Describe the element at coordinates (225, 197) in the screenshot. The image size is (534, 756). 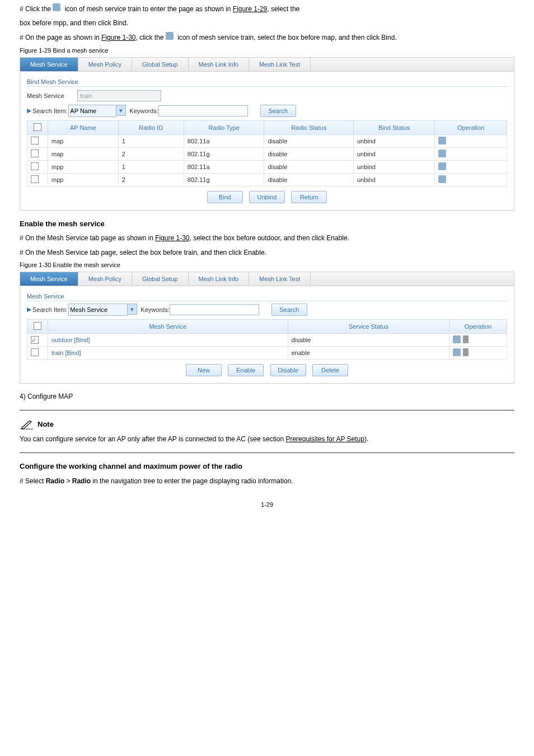
I see `bind-button: Bind` at that location.